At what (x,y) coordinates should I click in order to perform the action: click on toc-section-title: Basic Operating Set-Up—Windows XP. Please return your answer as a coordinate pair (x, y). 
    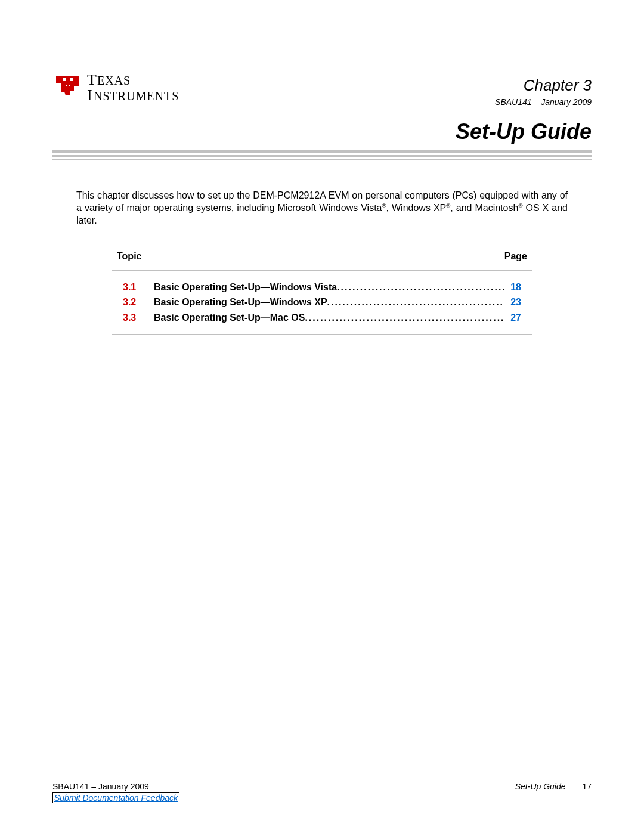
    Looking at the image, I should click on (241, 302).